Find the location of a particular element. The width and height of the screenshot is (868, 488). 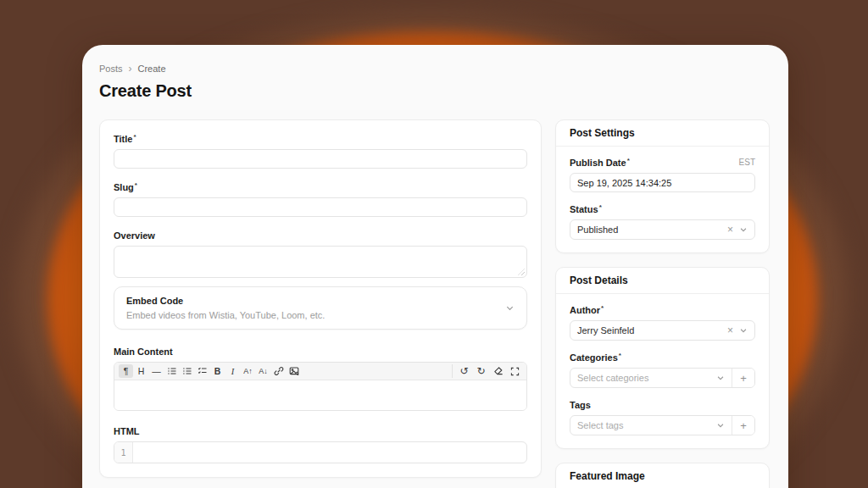

page-title: Create Post is located at coordinates (434, 92).